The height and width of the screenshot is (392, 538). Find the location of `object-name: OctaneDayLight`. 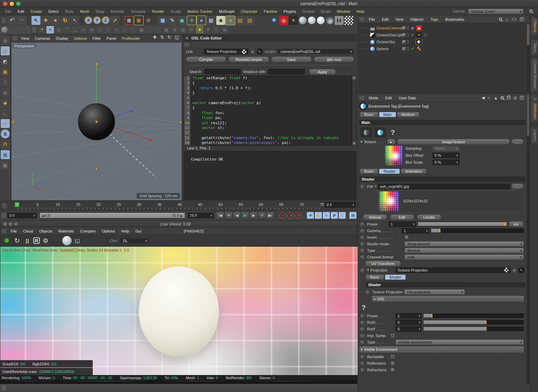

object-name: OctaneDayLight is located at coordinates (390, 35).